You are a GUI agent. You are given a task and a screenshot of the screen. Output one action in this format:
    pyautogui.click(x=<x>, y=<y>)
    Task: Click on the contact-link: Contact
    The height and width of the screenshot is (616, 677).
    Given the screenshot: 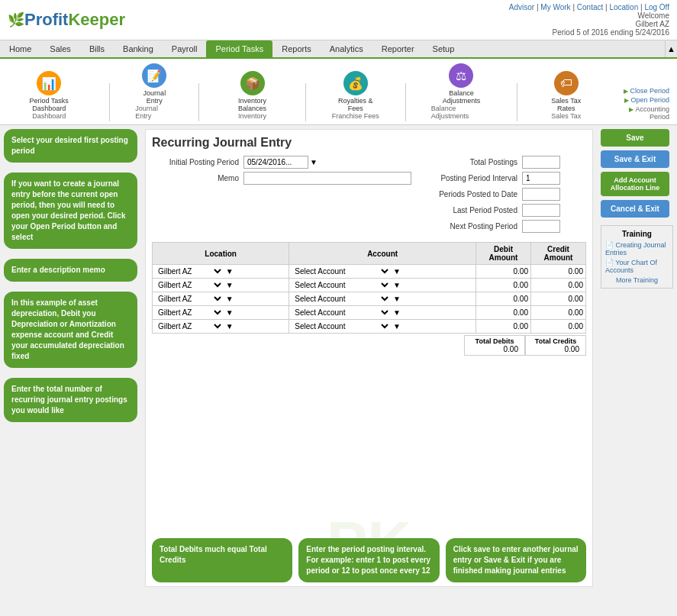 What is the action you would take?
    pyautogui.click(x=590, y=8)
    